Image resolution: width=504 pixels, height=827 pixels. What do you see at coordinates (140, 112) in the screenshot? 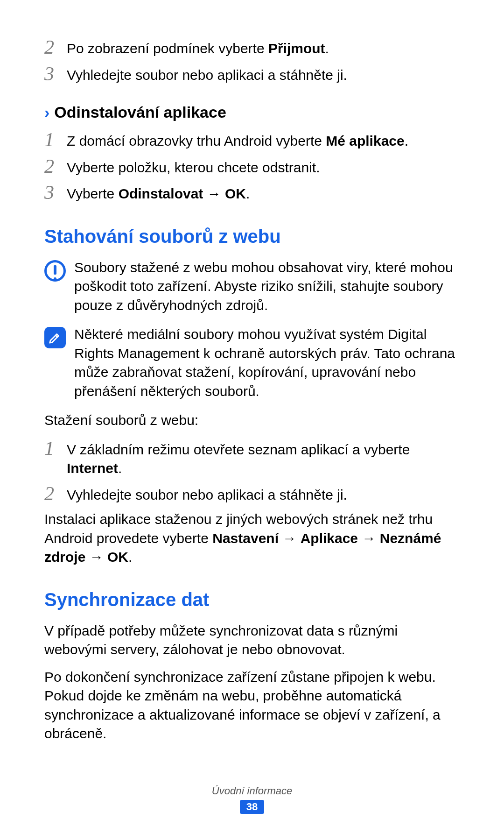
I see `subheading-title: Odinstalování aplikace` at bounding box center [140, 112].